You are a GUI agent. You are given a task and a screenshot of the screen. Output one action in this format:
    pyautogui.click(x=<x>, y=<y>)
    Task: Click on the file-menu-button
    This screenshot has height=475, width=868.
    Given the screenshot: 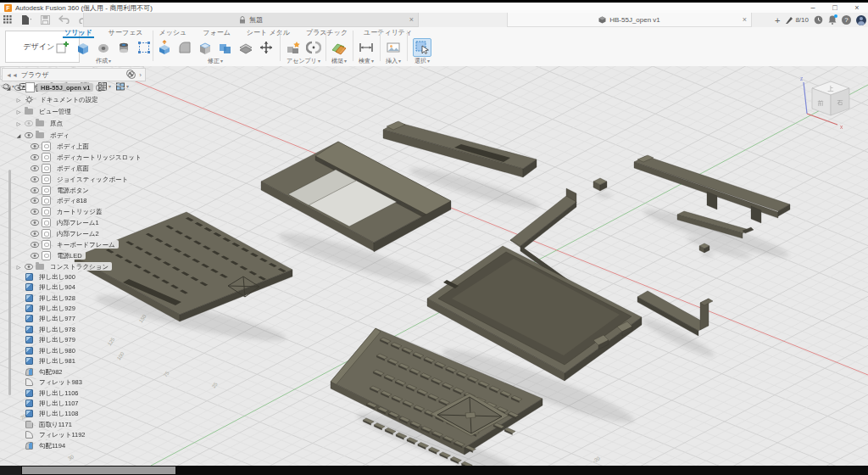 What is the action you would take?
    pyautogui.click(x=26, y=20)
    